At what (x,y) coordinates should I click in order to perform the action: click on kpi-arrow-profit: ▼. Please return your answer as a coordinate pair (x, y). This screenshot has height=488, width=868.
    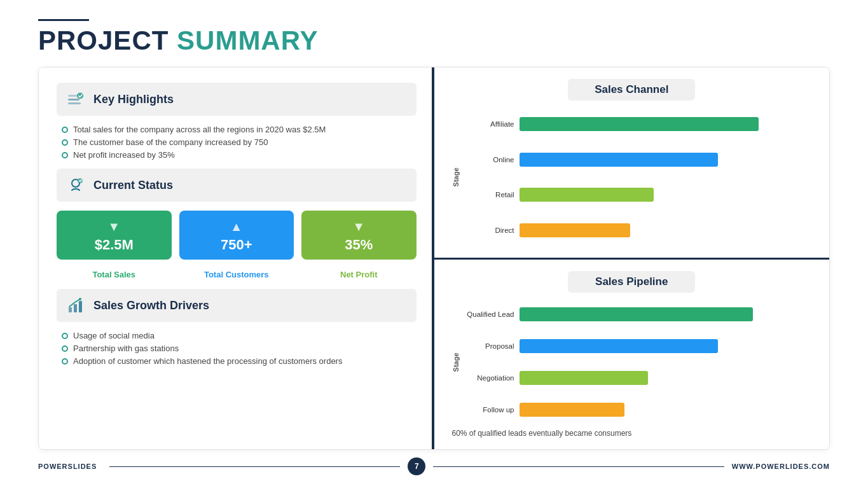
    Looking at the image, I should click on (359, 227).